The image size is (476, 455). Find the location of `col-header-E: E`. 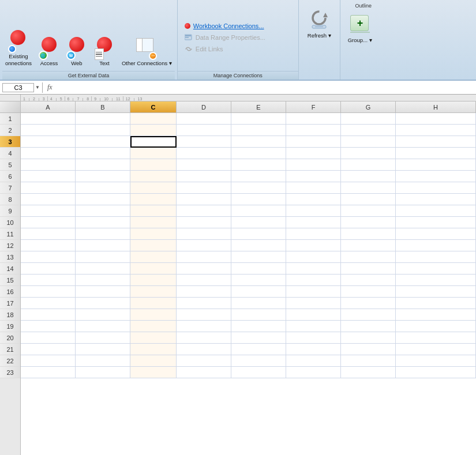

col-header-E: E is located at coordinates (258, 107).